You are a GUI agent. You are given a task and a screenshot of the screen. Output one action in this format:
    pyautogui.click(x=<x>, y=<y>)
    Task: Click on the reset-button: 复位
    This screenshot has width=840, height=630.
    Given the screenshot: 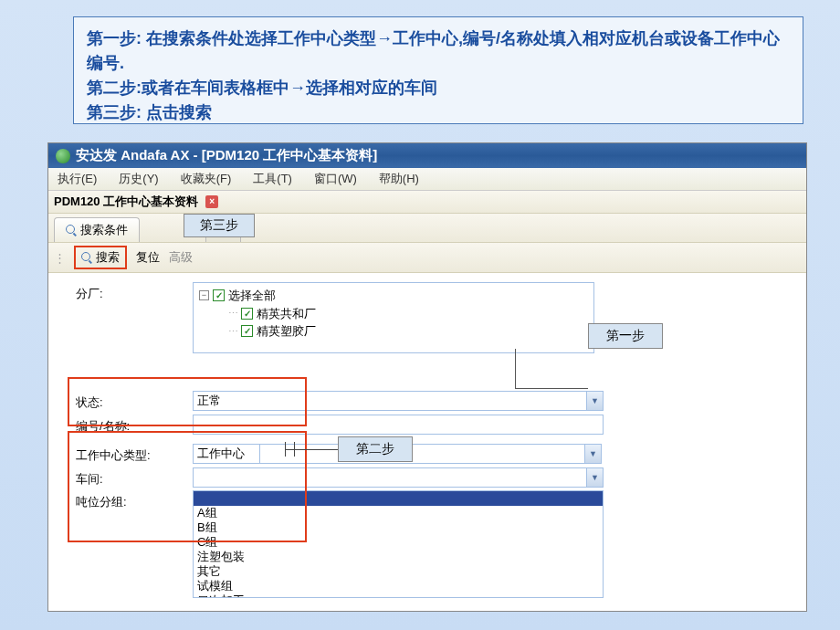 What is the action you would take?
    pyautogui.click(x=148, y=257)
    